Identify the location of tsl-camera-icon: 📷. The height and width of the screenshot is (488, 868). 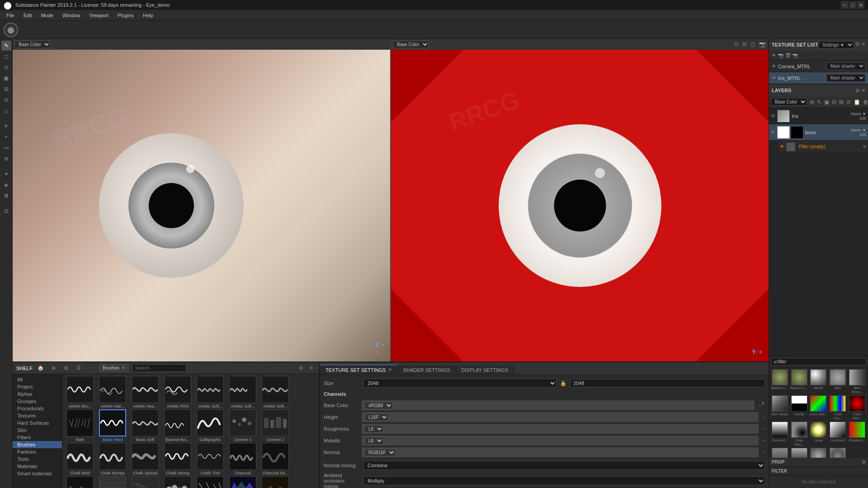
(781, 55).